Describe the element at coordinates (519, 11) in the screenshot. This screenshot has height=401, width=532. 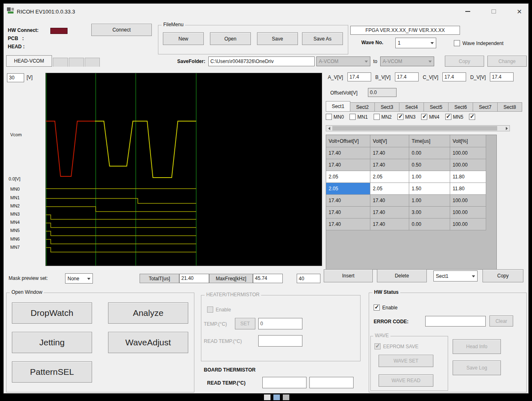
I see `close-button: ×` at that location.